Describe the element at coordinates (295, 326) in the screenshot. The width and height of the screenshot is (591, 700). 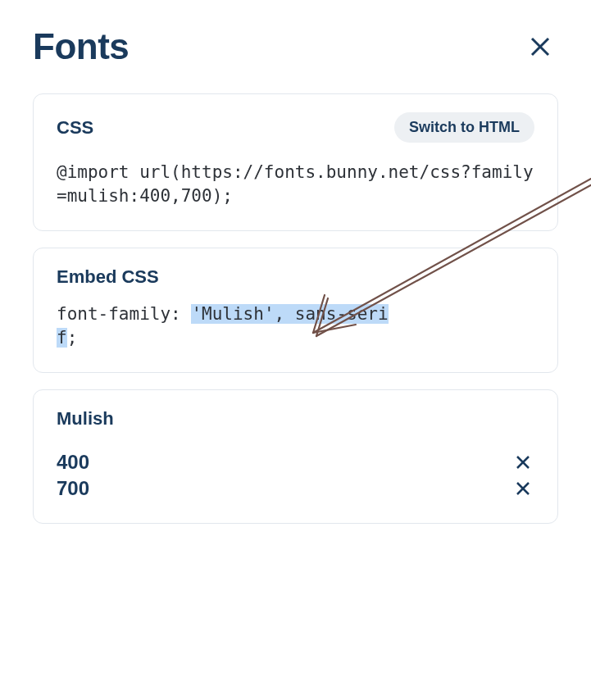
I see `embed-css-code: font-family: 'Mulish', sans-serif;` at that location.